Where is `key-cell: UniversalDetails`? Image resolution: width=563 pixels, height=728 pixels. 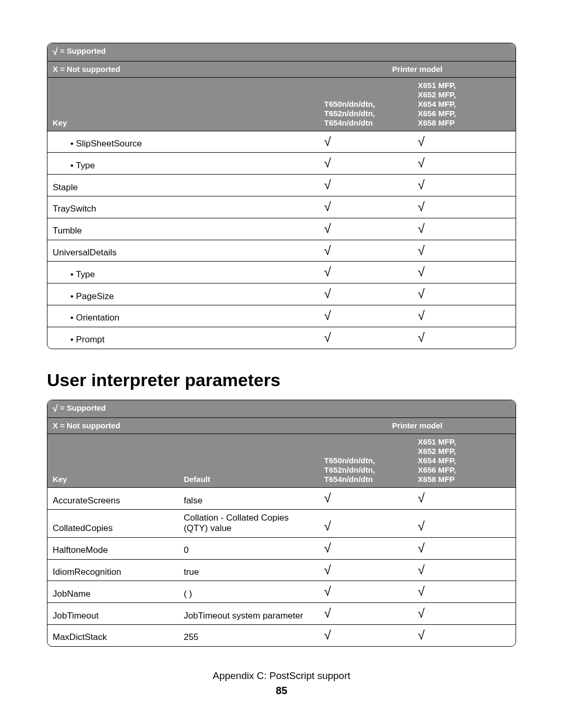 key-cell: UniversalDetails is located at coordinates (183, 251).